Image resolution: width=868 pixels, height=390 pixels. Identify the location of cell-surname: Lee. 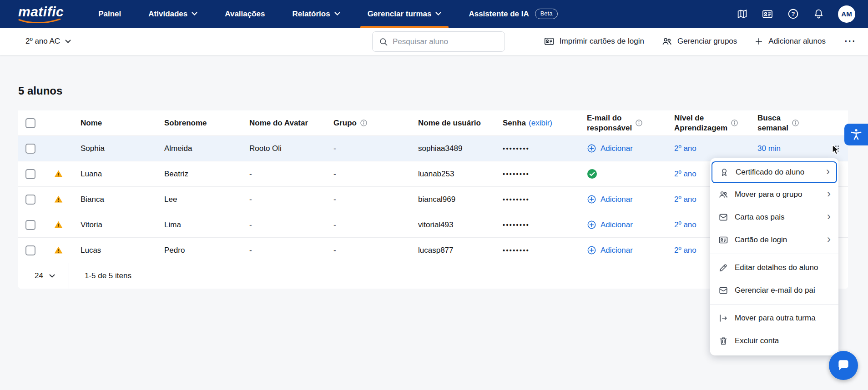
(207, 200).